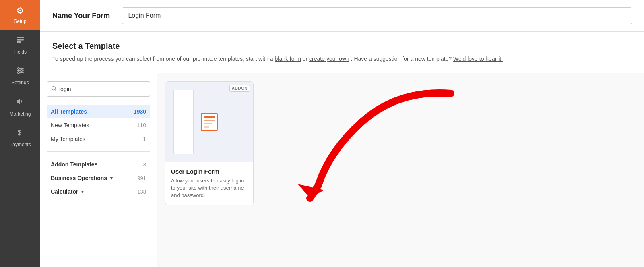  I want to click on filter-business-operations: Business Operations ▾ 991, so click(98, 178).